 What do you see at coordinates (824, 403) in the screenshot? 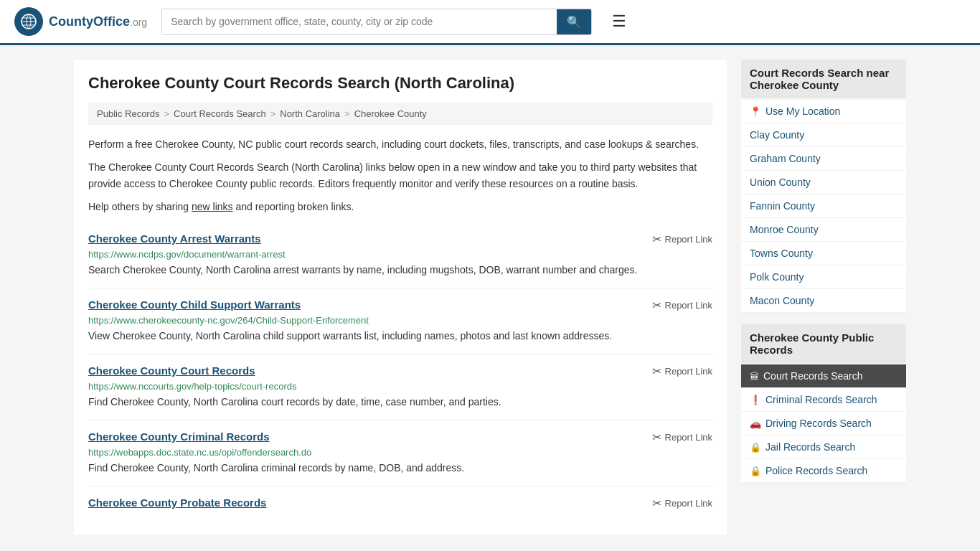
I see `sidebar-public-records: Cherokee County Public Records 🏛 Court R…` at bounding box center [824, 403].